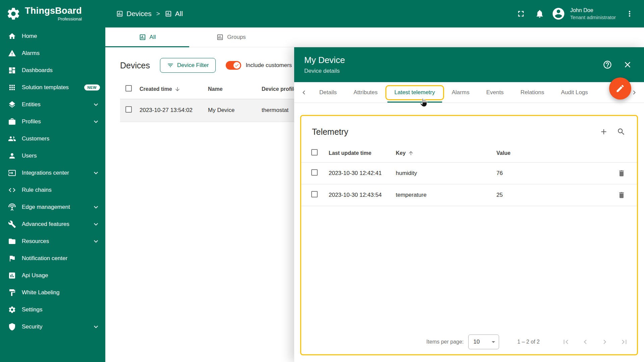 This screenshot has width=644, height=362. I want to click on sidebar-item-security: Security, so click(53, 326).